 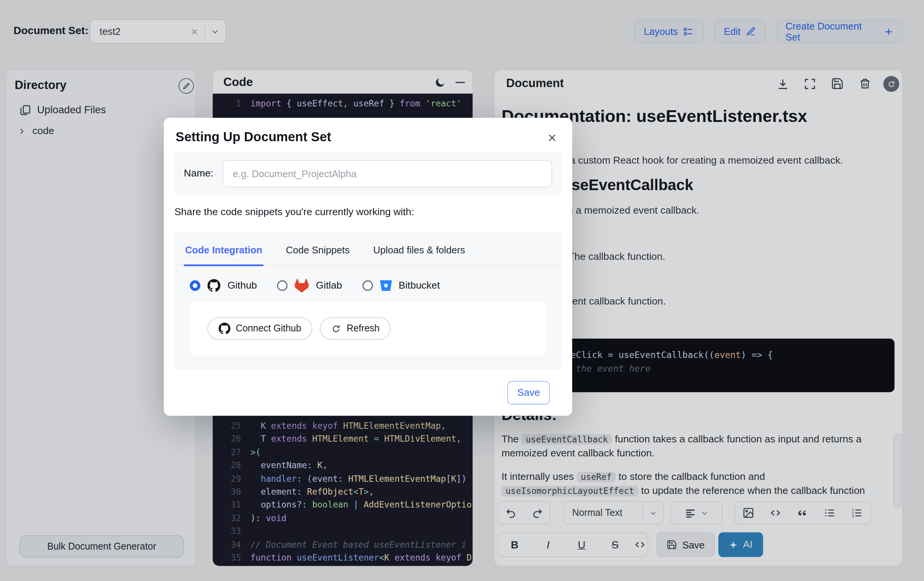 What do you see at coordinates (269, 329) in the screenshot?
I see `connect-github-label: Connect Github` at bounding box center [269, 329].